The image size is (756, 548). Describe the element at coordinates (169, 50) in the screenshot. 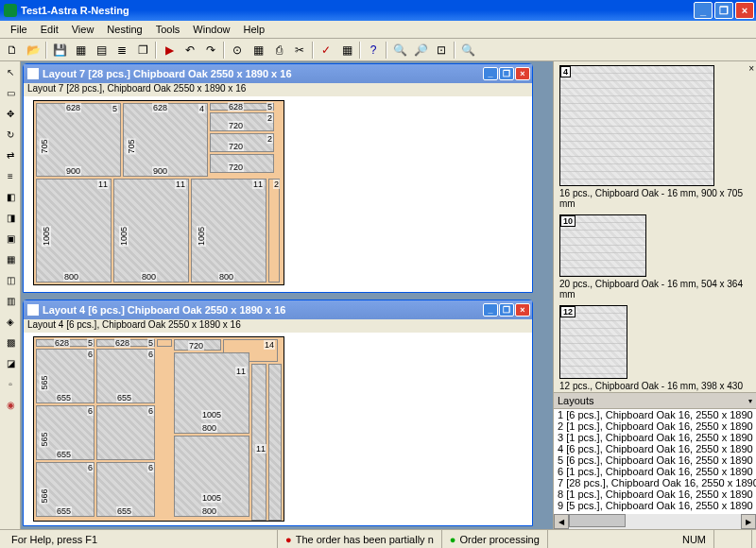

I see `run-icon: ▶` at that location.